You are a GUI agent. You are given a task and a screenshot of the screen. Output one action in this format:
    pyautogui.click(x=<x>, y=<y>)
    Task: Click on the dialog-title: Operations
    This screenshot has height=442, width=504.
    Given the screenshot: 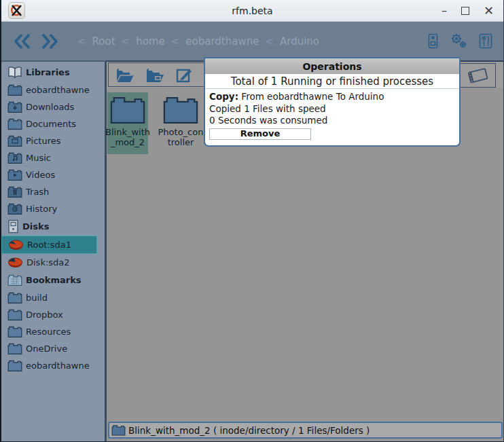 What is the action you would take?
    pyautogui.click(x=332, y=67)
    